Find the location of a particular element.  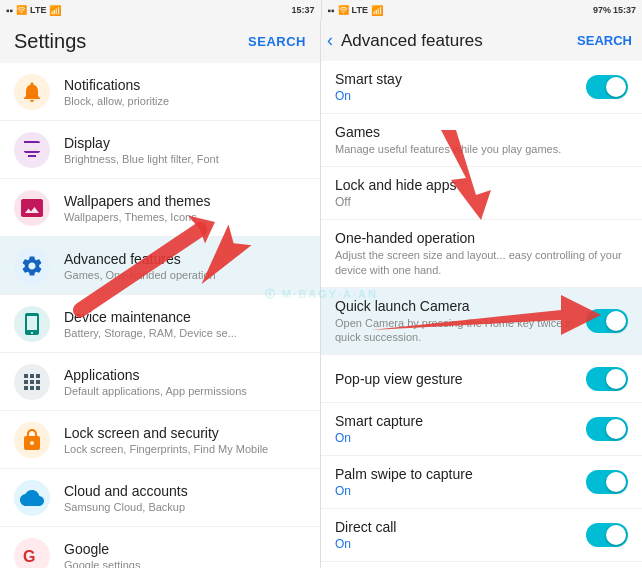

display-text: Display Brightness, Blue light filter, F… is located at coordinates (185, 150).